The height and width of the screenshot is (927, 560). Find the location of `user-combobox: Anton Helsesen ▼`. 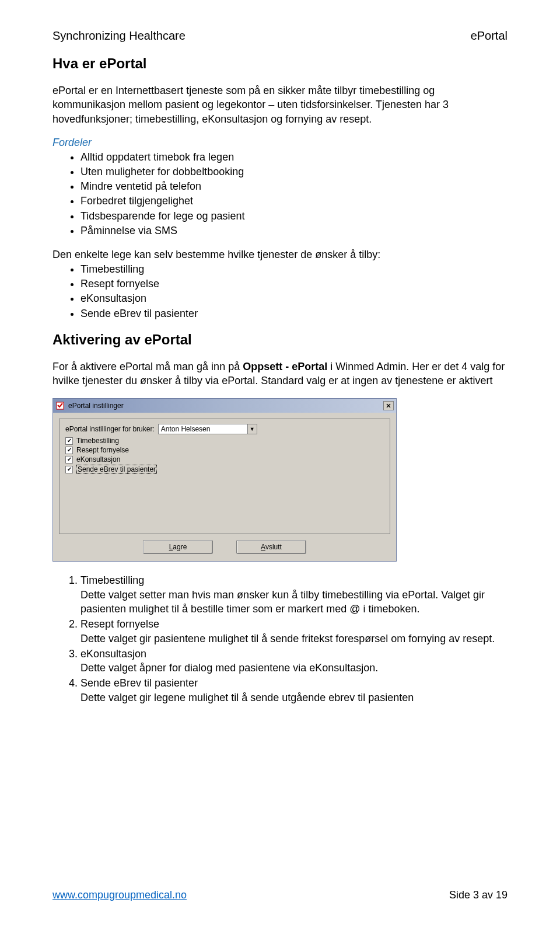

user-combobox: Anton Helsesen ▼ is located at coordinates (208, 429).